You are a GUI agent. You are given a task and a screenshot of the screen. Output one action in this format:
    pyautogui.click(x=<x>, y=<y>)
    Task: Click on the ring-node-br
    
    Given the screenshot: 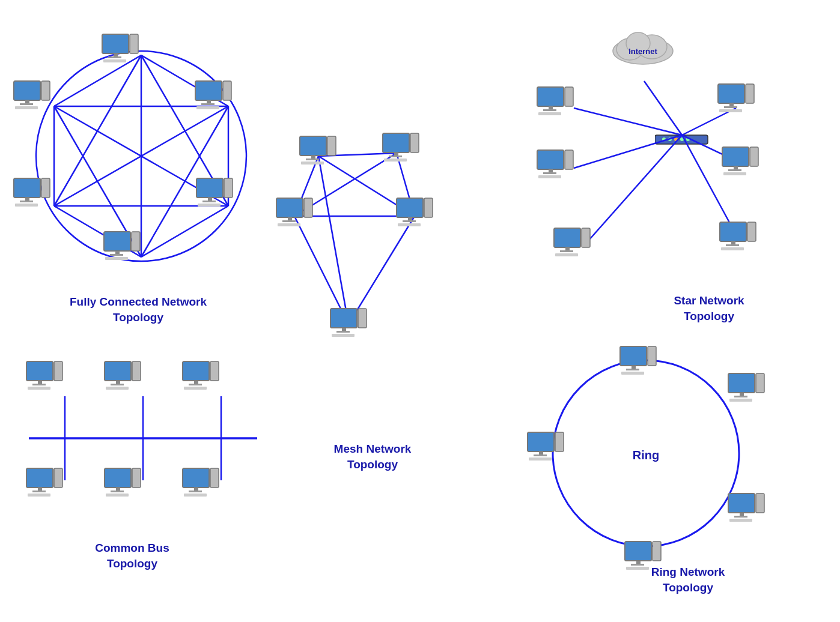 What is the action you would take?
    pyautogui.click(x=750, y=510)
    